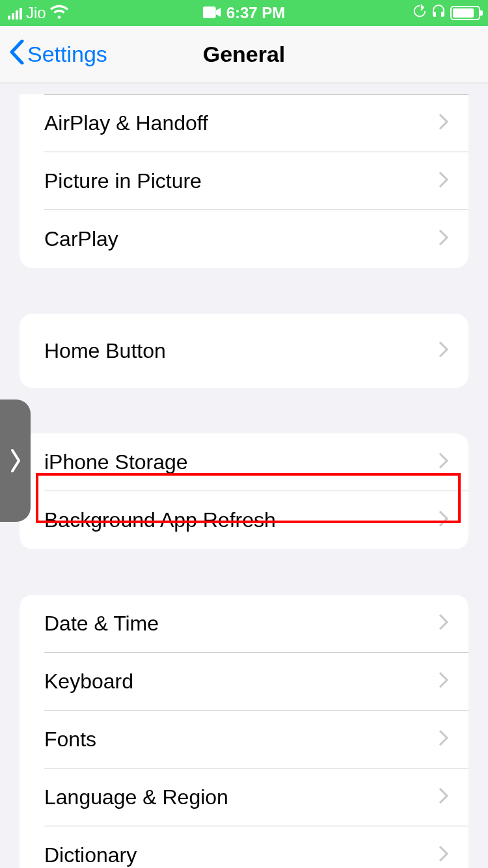 The height and width of the screenshot is (868, 488). I want to click on row-background-app-refresh: Background App Refresh, so click(244, 521).